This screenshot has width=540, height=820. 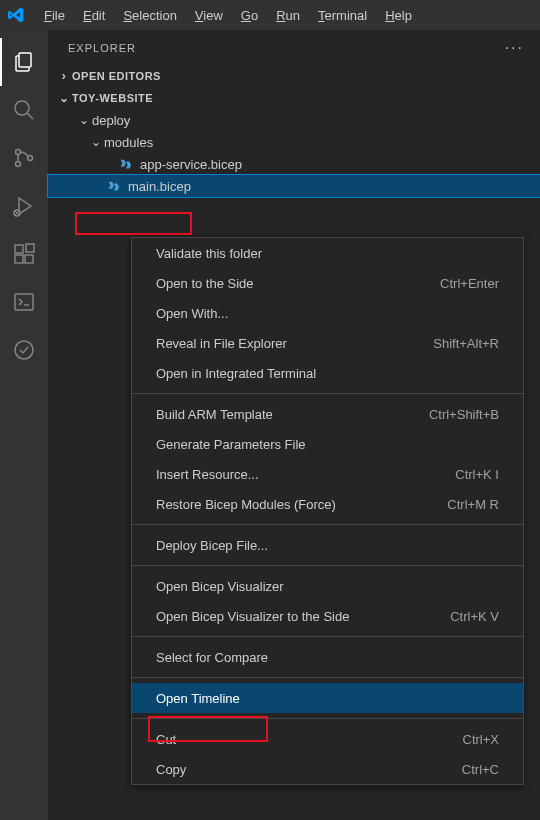 I want to click on activity-bar, so click(x=24, y=425).